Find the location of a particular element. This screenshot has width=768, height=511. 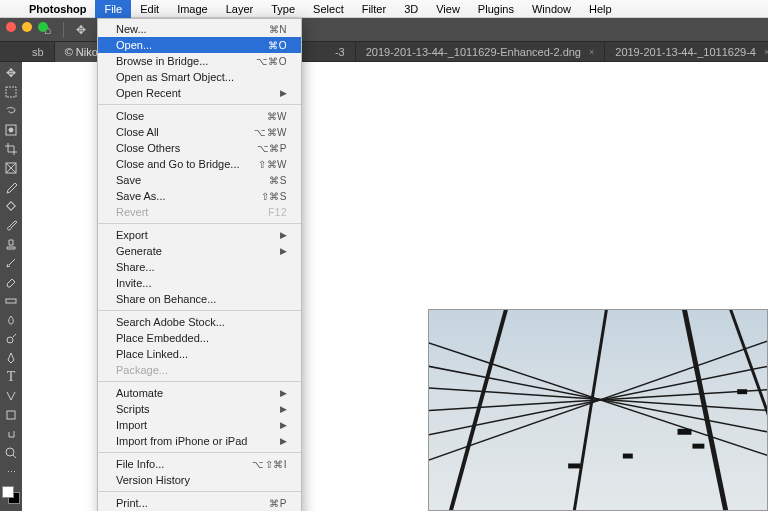

edit-toolbar-icon: ⋯ is located at coordinates (11, 472).